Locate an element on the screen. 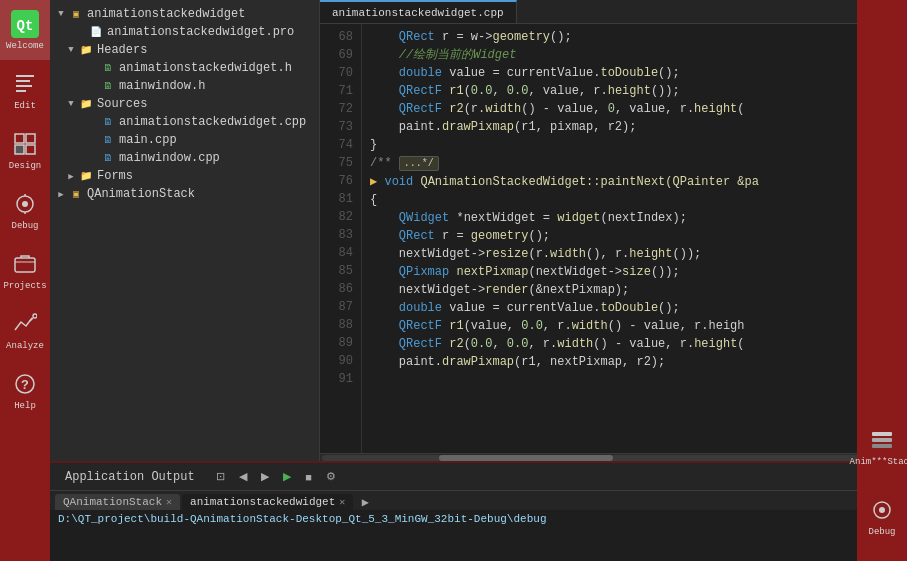 The width and height of the screenshot is (907, 561). sidebar-item-debug: Debug is located at coordinates (25, 210).